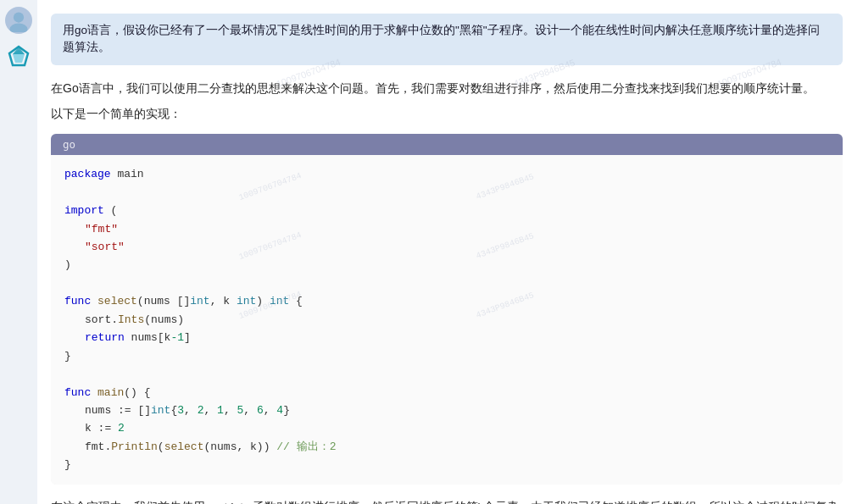 The width and height of the screenshot is (863, 504). What do you see at coordinates (447, 210) in the screenshot?
I see `code-line-import: import (` at bounding box center [447, 210].